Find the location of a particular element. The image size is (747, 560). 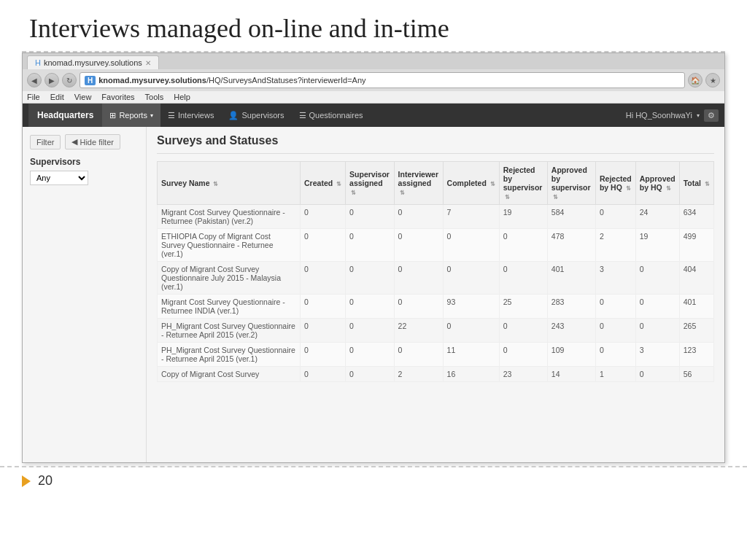

cell-approved_by_supervisor: 109 is located at coordinates (571, 354).